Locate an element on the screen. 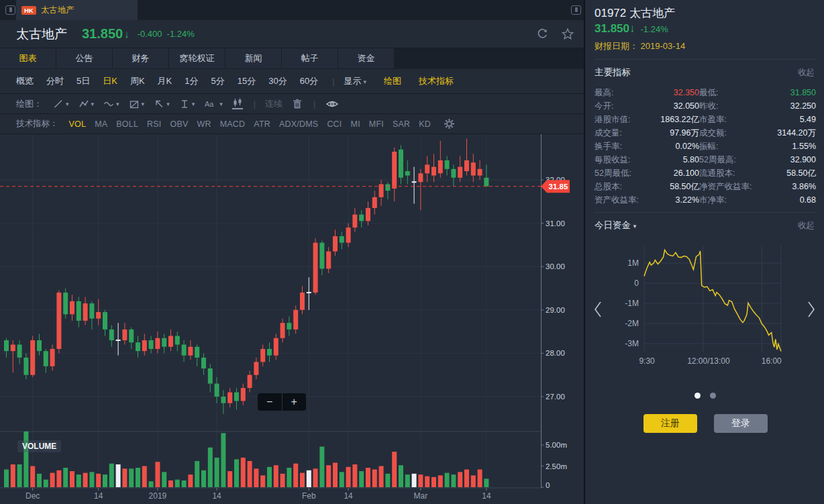  svg-text: 28.00 is located at coordinates (556, 353).